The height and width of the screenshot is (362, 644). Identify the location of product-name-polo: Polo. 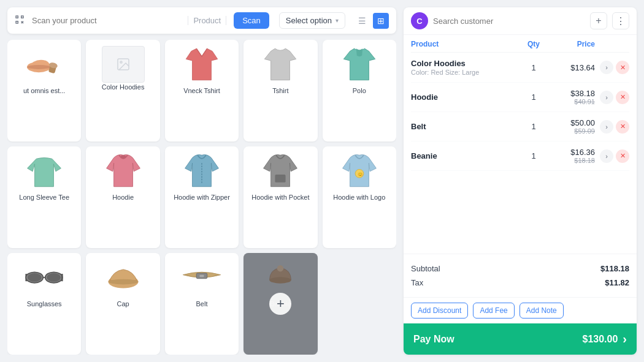
(359, 91).